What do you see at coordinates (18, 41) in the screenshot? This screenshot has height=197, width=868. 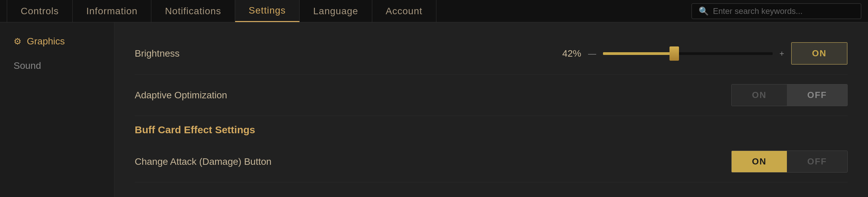 I see `graphics-icon: ⚙` at bounding box center [18, 41].